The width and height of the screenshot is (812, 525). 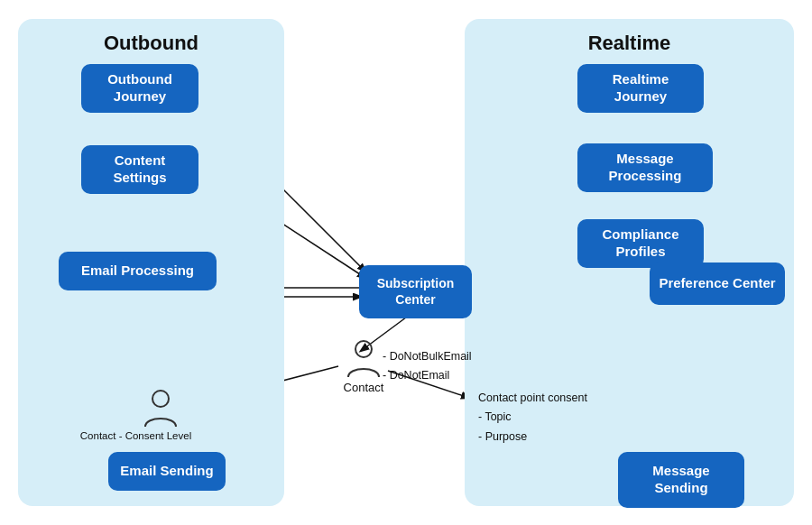 What do you see at coordinates (137, 271) in the screenshot?
I see `email-processing-box: Email Processing` at bounding box center [137, 271].